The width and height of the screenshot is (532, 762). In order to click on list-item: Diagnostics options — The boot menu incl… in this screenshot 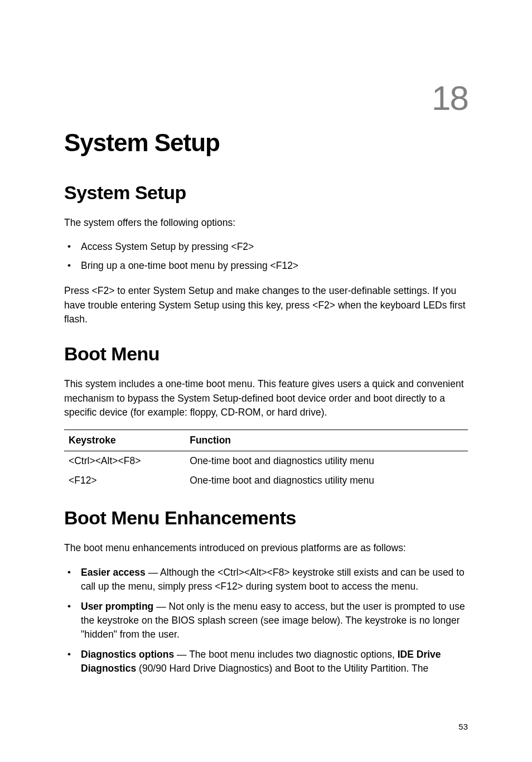, I will do `click(274, 662)`.